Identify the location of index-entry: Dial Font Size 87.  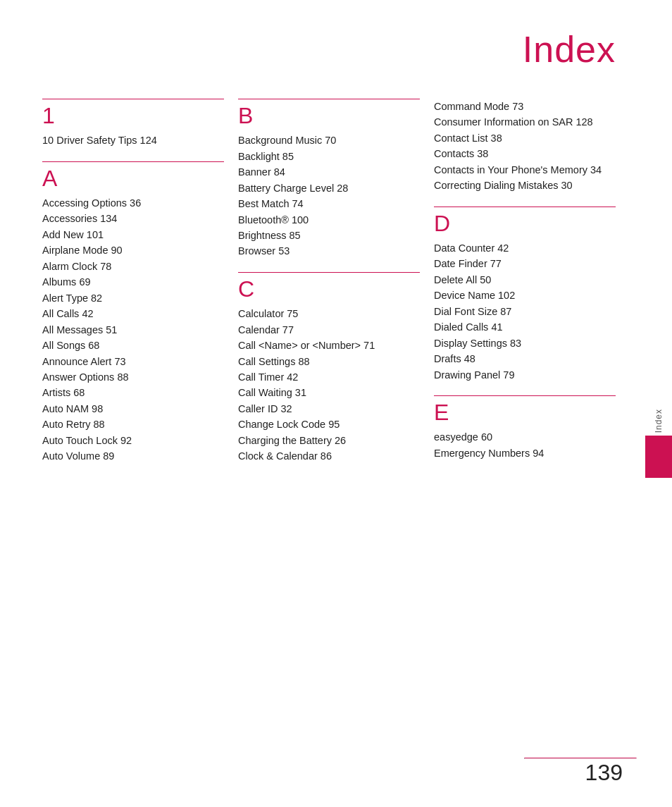
(525, 312).